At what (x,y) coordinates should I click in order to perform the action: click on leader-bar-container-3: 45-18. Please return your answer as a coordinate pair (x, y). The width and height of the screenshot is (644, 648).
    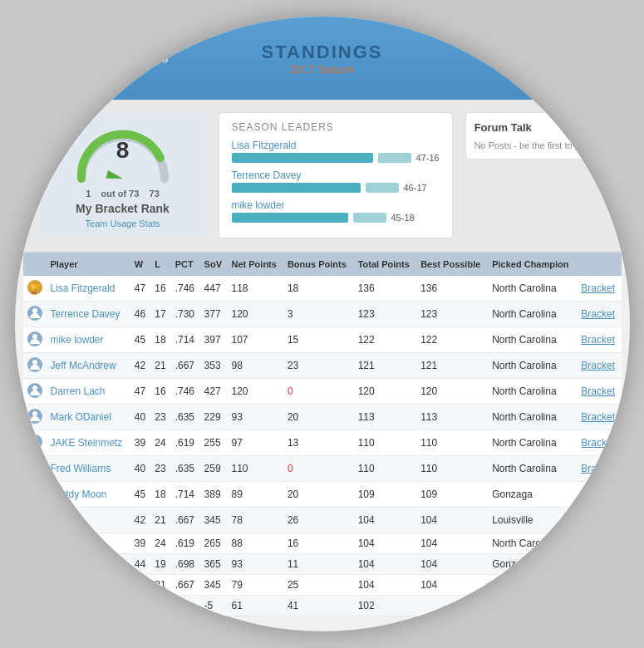
    Looking at the image, I should click on (336, 218).